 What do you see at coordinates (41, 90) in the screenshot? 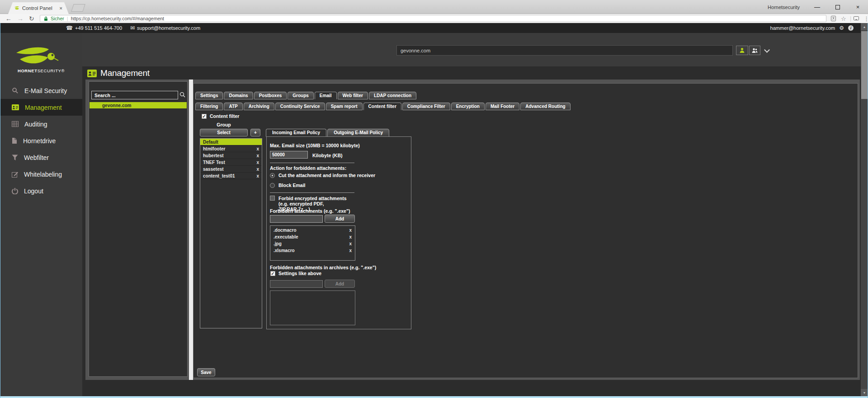
I see `sidebar-item-email-security: E-Mail Security` at bounding box center [41, 90].